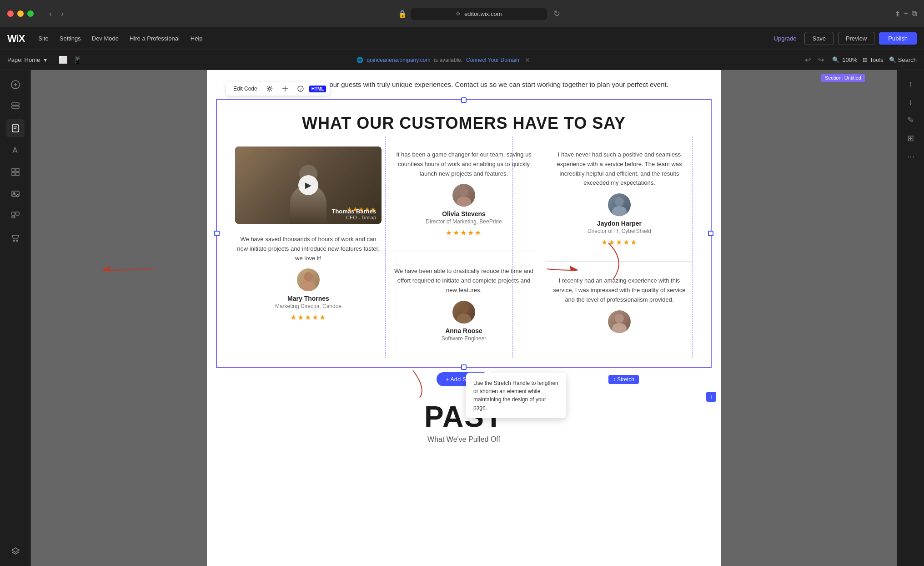  What do you see at coordinates (50, 14) in the screenshot?
I see `back-button: ‹` at bounding box center [50, 14].